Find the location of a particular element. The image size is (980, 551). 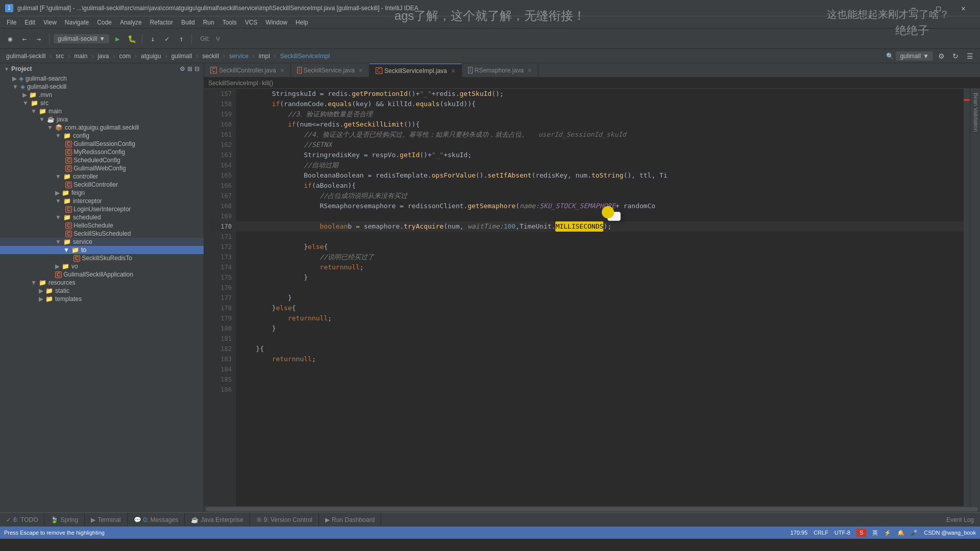

tree-my-redisson-config: C MyRedissonConfig is located at coordinates (102, 152).